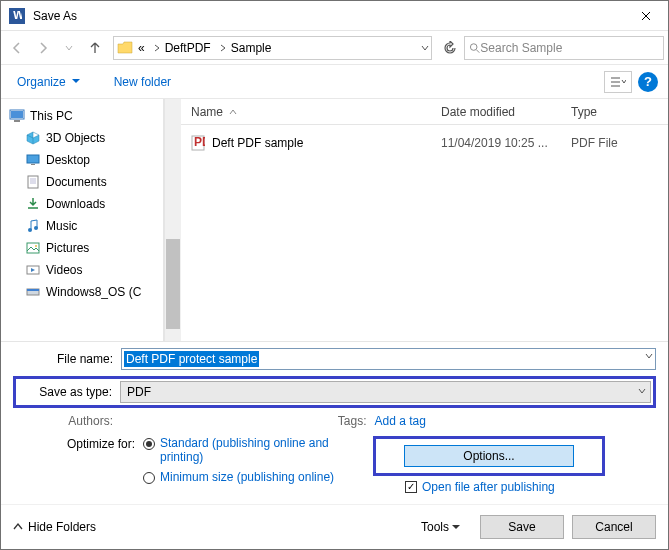  Describe the element at coordinates (190, 48) in the screenshot. I see `crumb-deftpdf: DeftPDF` at that location.